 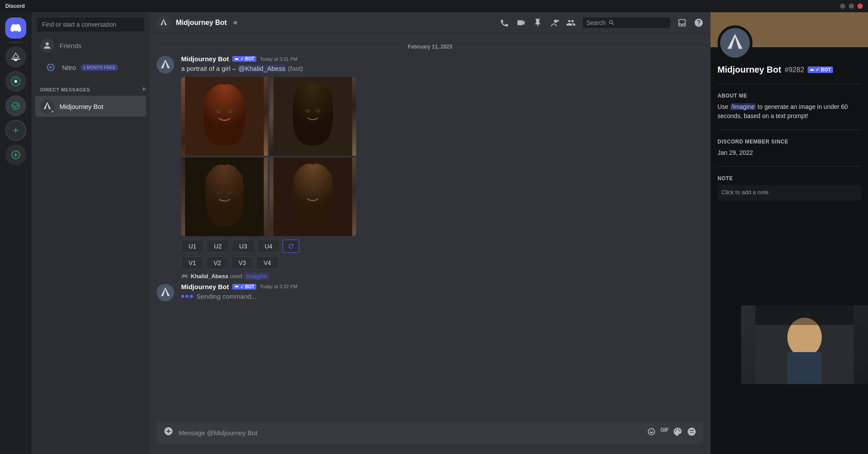 What do you see at coordinates (185, 276) in the screenshot?
I see `system-icon: 🎮` at bounding box center [185, 276].